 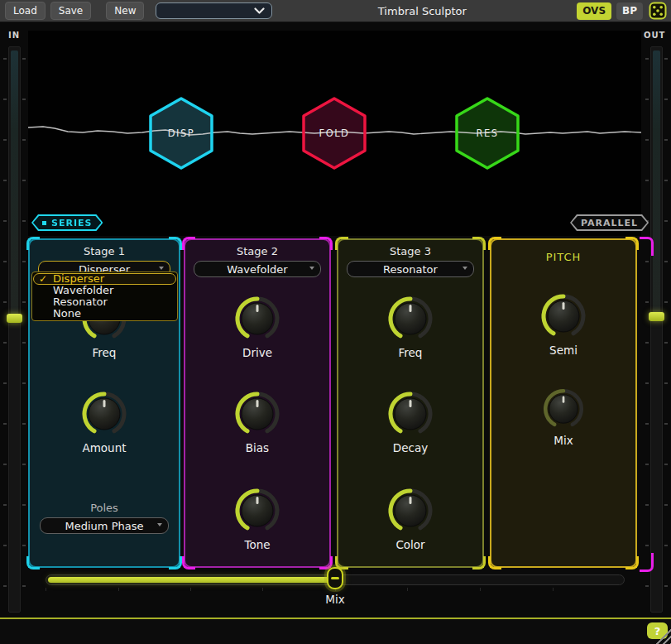 What do you see at coordinates (410, 448) in the screenshot?
I see `knob-label: Decay` at bounding box center [410, 448].